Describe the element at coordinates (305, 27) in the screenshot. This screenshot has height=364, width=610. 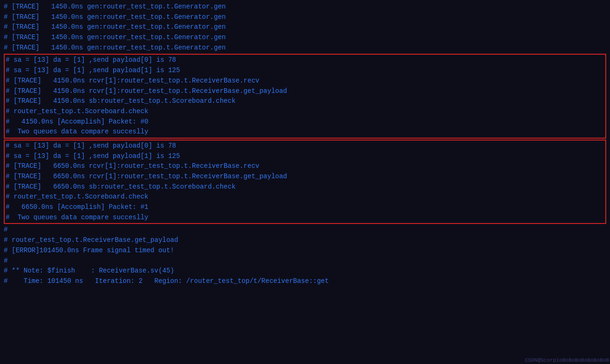
I see `line-trace-3: # [TRACE] 1450.0ns gen:router_test_top.t…` at that location.